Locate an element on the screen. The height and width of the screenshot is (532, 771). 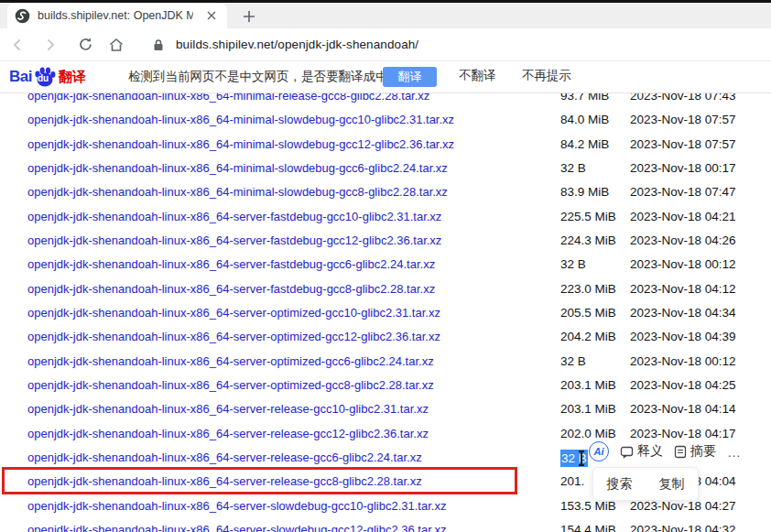
baidu-translate-bar: Bai du 翻译 检测到当前网页不是中文网页，是否要翻译成中文？ 翻译 不翻译… is located at coordinates (386, 77).